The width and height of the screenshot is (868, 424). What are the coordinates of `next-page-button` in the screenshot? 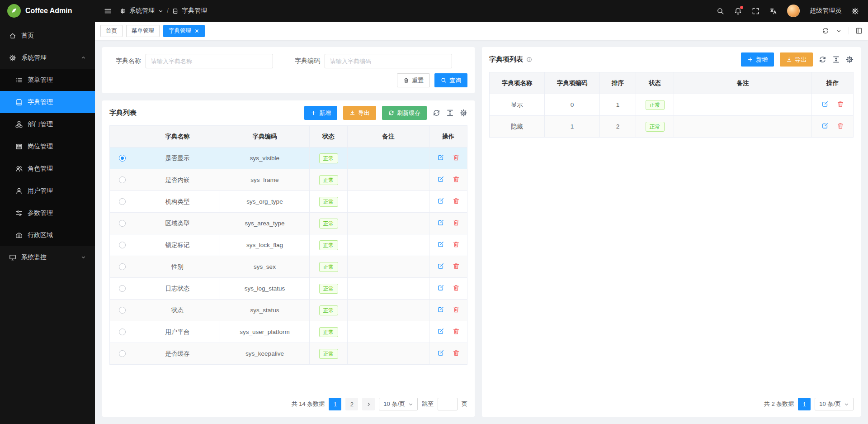 It's located at (368, 404).